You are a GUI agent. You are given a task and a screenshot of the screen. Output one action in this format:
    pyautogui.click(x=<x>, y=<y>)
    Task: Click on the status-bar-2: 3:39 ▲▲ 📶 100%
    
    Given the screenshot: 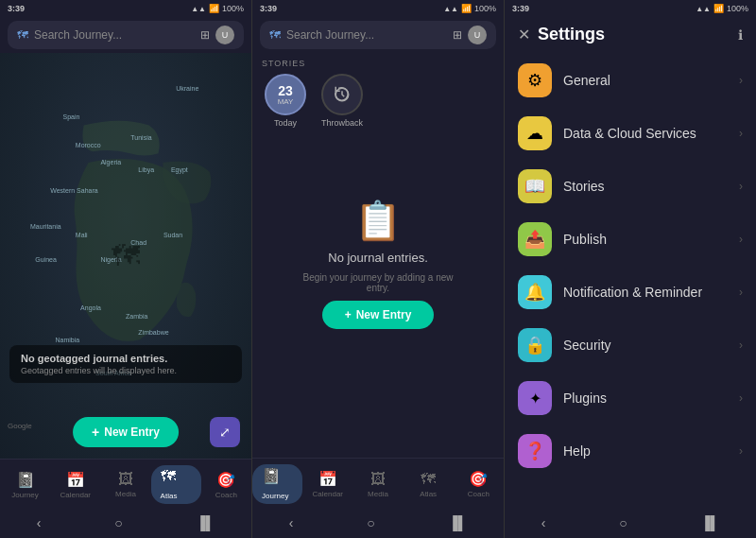 What is the action you would take?
    pyautogui.click(x=378, y=9)
    